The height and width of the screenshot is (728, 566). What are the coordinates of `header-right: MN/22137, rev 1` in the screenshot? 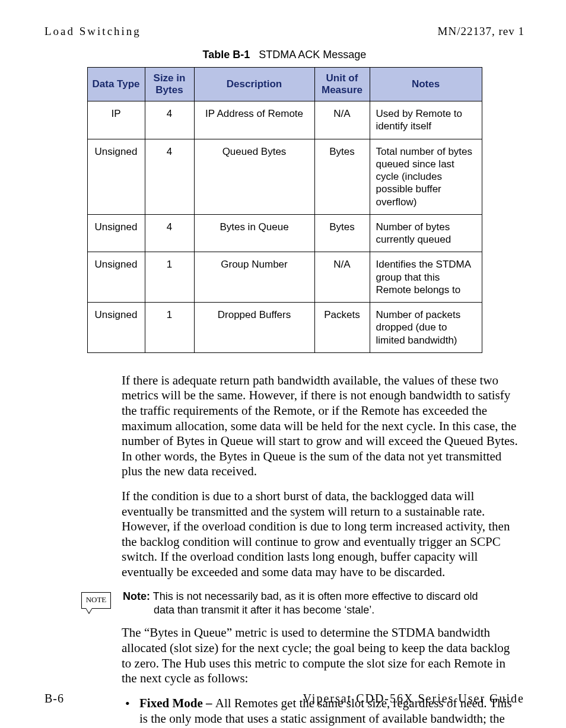 It's located at (481, 31).